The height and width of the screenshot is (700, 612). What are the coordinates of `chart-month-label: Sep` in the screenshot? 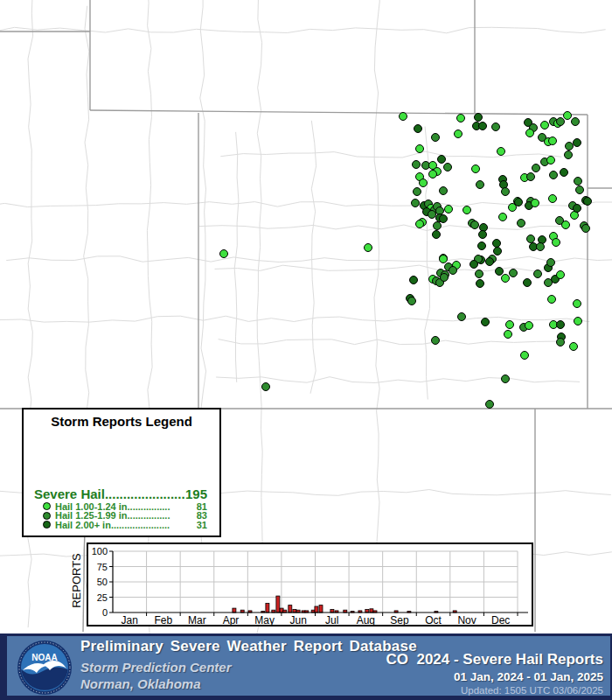 It's located at (400, 620).